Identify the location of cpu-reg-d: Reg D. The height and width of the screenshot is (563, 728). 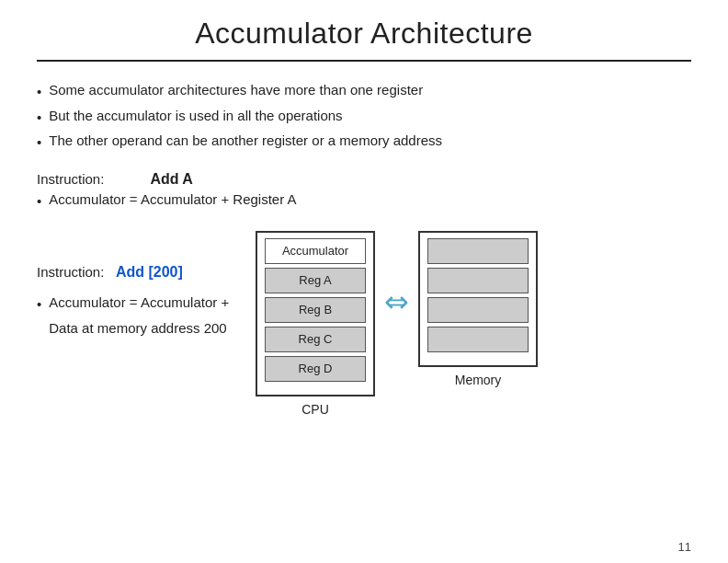
(315, 369).